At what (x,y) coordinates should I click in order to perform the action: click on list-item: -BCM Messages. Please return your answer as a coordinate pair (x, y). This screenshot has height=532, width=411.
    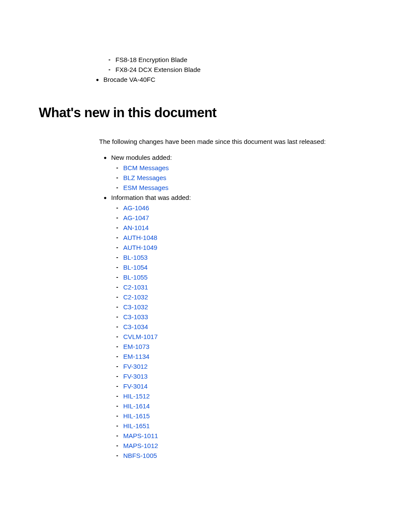
    Looking at the image, I should click on (242, 168).